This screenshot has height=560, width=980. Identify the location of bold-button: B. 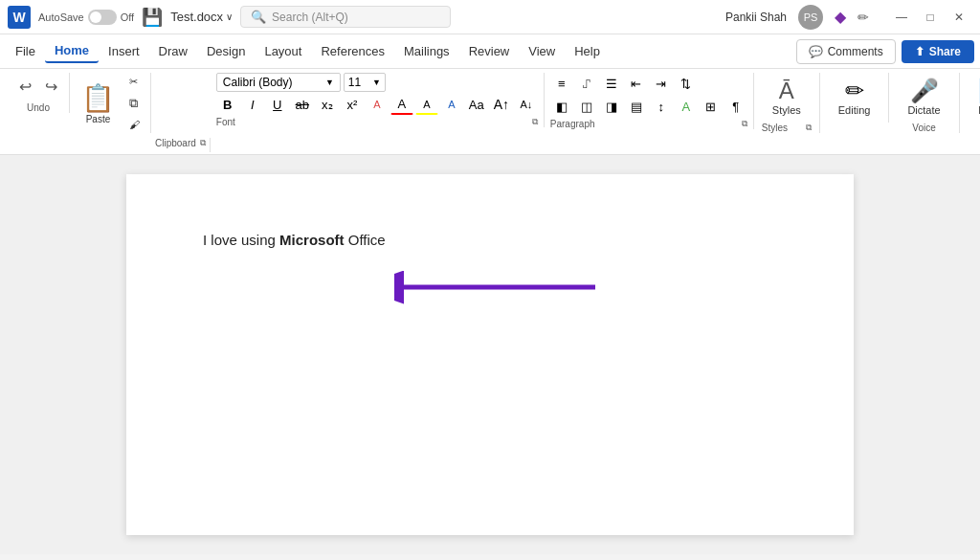
(228, 104).